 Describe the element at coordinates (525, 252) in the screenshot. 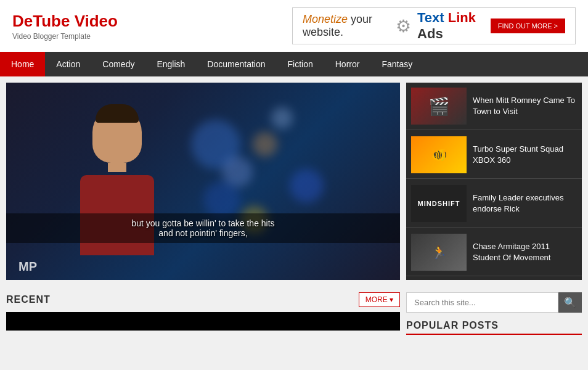

I see `sidebar-title-3: Chase Armitage 2011 Student Of Movement` at that location.